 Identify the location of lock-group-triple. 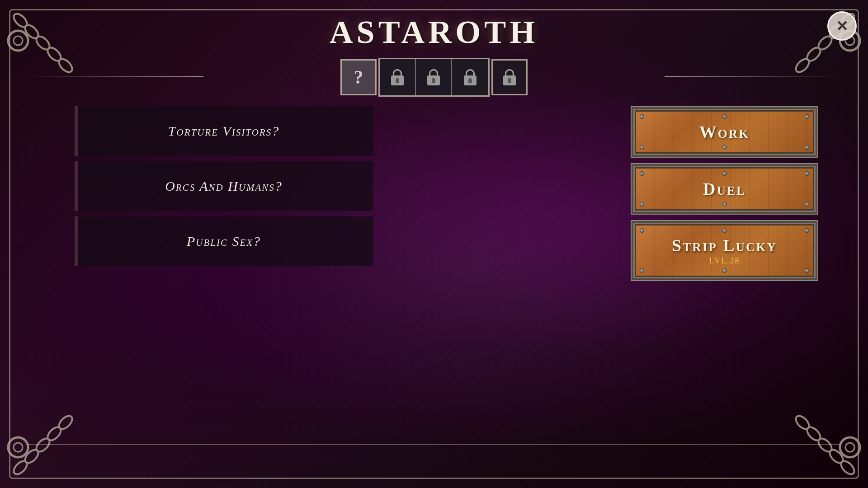
(434, 77).